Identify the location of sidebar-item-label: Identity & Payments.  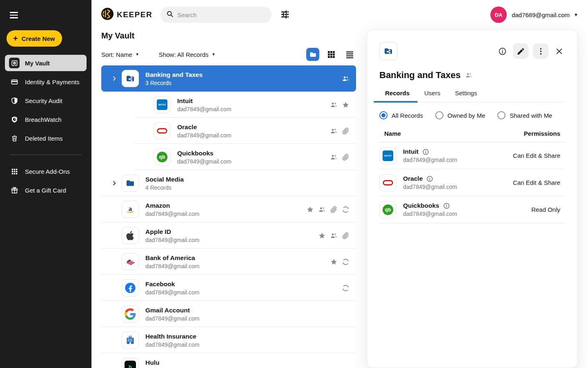
(52, 82).